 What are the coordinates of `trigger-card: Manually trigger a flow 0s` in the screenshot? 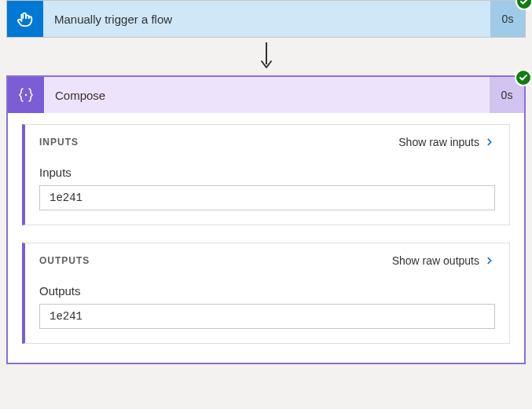 It's located at (266, 19).